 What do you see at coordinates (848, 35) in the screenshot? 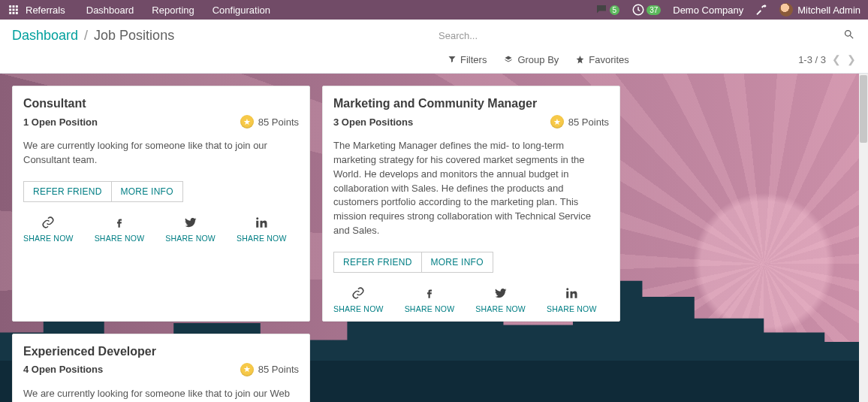
I see `search-icon` at bounding box center [848, 35].